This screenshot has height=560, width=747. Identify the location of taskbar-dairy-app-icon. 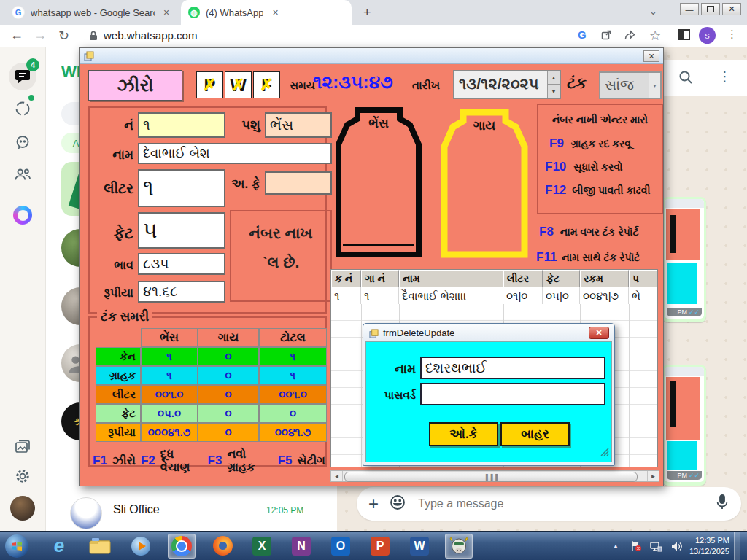
(459, 546).